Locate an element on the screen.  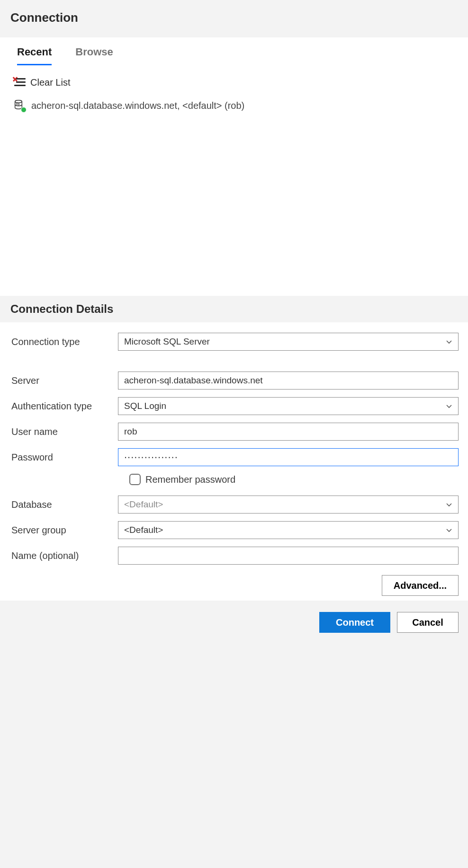
clear-list-label: Clear List is located at coordinates (50, 82).